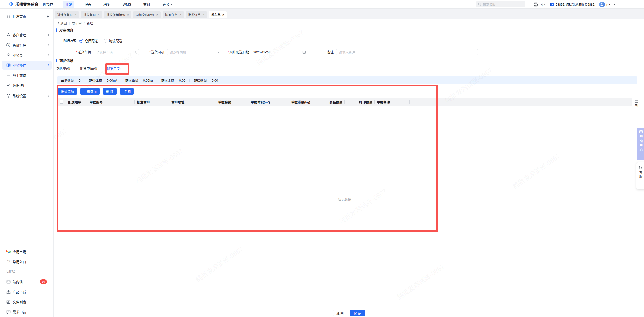 The image size is (644, 317). I want to click on expected-date-input, so click(279, 52).